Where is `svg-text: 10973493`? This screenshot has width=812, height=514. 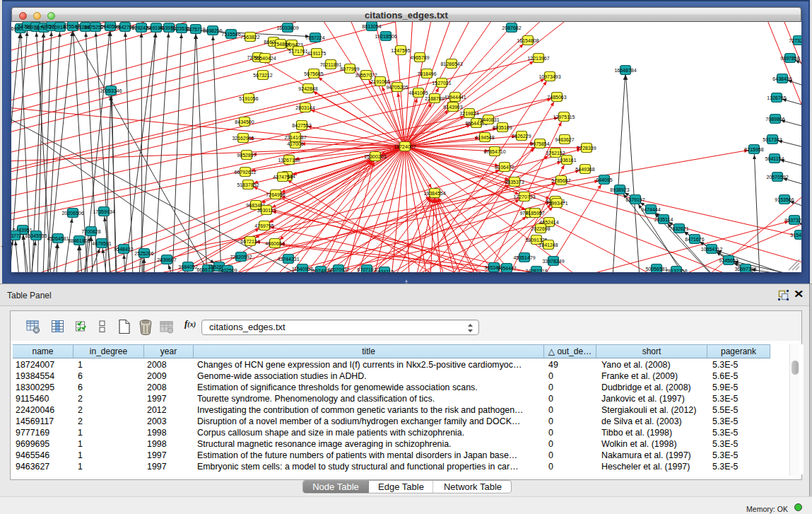 svg-text: 10973493 is located at coordinates (550, 76).